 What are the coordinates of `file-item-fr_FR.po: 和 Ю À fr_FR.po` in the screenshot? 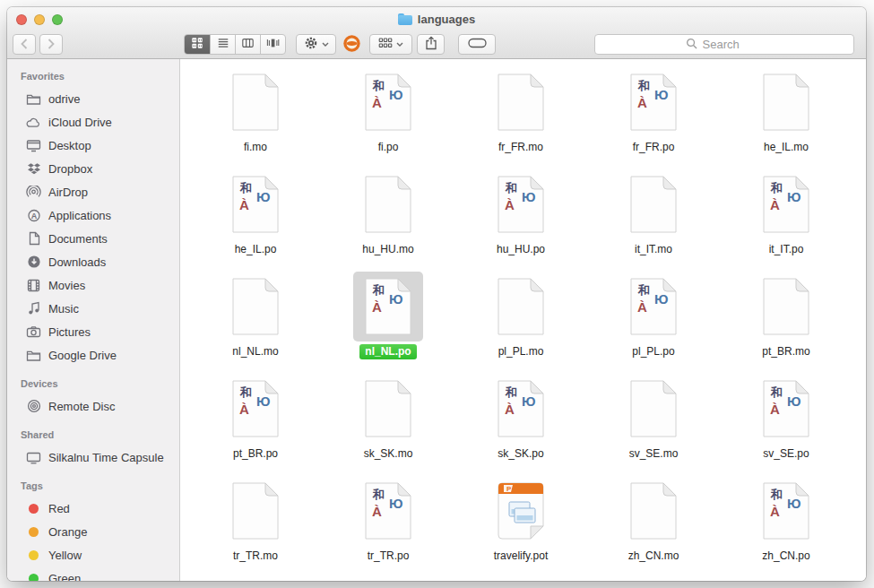 It's located at (653, 117).